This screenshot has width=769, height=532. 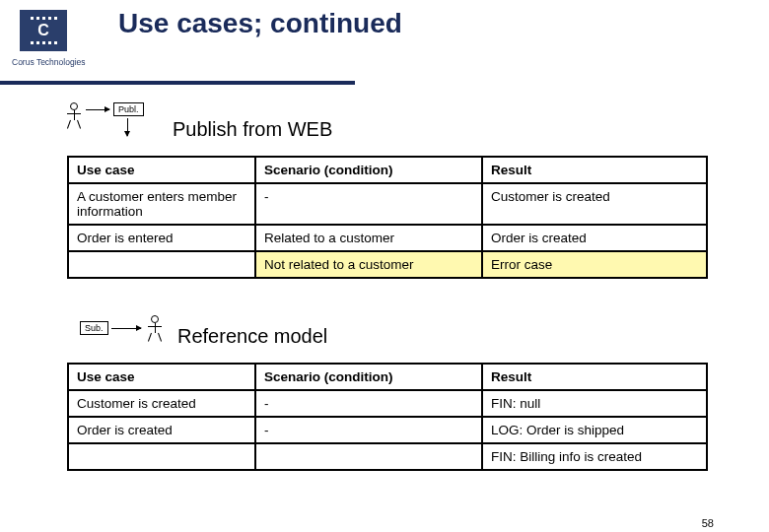 I want to click on company-logo: C Corus Technologies, so click(x=43, y=38).